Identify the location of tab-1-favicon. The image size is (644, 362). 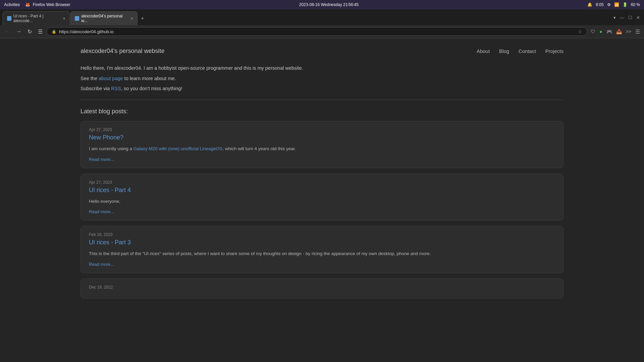
(9, 18).